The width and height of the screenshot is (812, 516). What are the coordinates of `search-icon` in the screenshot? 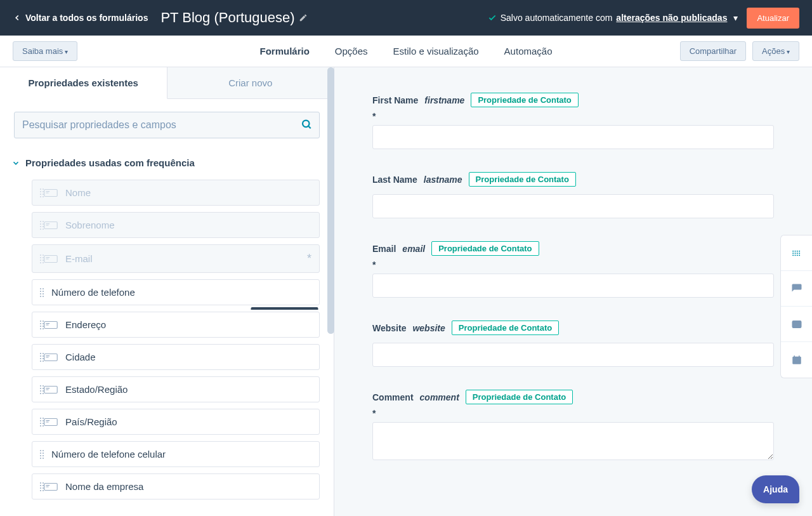 It's located at (306, 126).